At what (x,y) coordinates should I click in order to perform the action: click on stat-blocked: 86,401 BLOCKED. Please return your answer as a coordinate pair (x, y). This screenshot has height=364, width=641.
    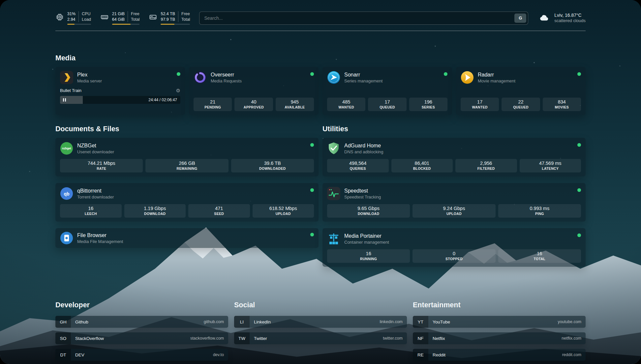
    Looking at the image, I should click on (422, 166).